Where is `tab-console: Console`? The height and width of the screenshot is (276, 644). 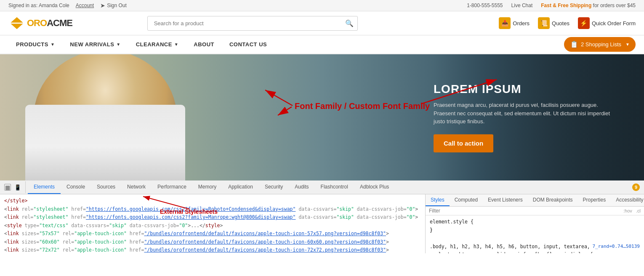
tab-console: Console is located at coordinates (76, 187).